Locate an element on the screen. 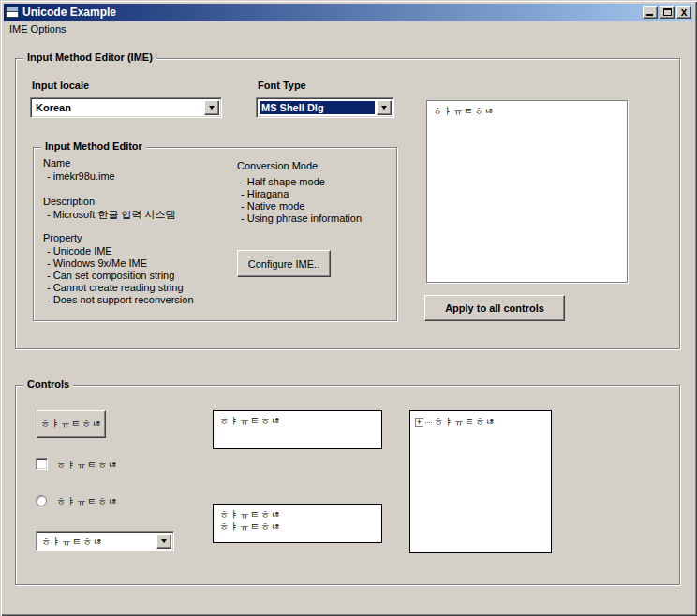 The image size is (697, 616). sample-edit-single: ㅎㅑㅠㅌㅎㄶ is located at coordinates (298, 430).